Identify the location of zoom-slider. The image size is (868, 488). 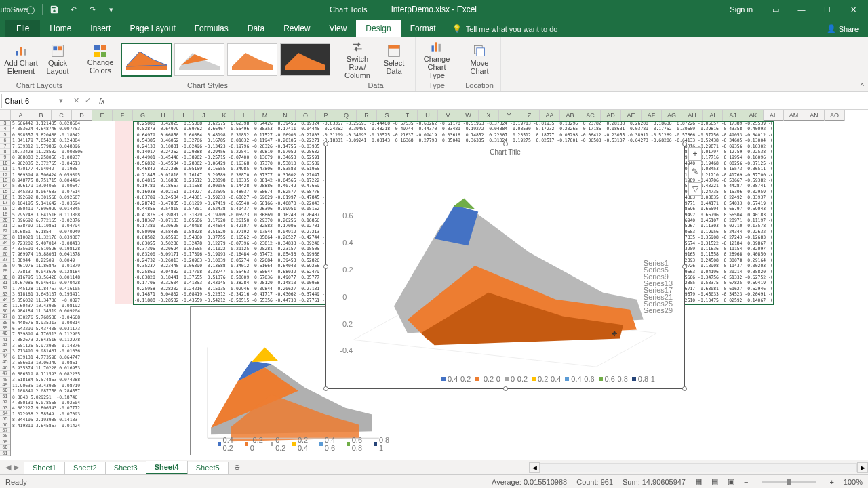
(789, 482).